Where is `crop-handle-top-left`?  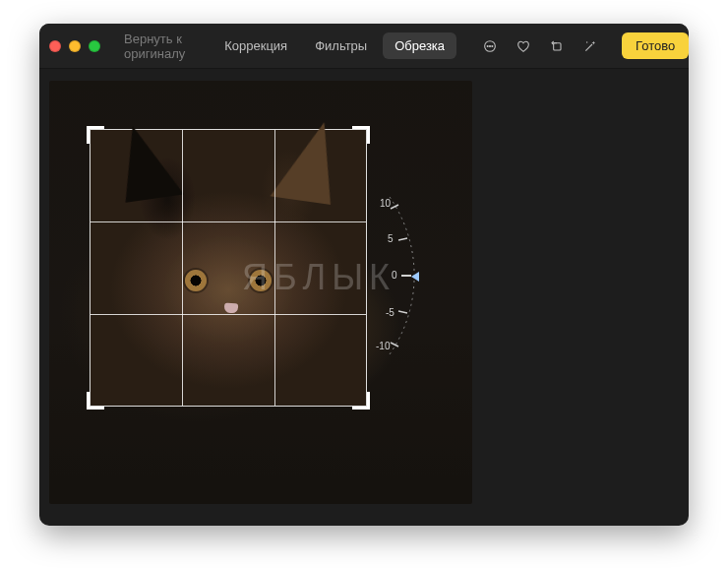
crop-handle-top-left is located at coordinates (95, 135).